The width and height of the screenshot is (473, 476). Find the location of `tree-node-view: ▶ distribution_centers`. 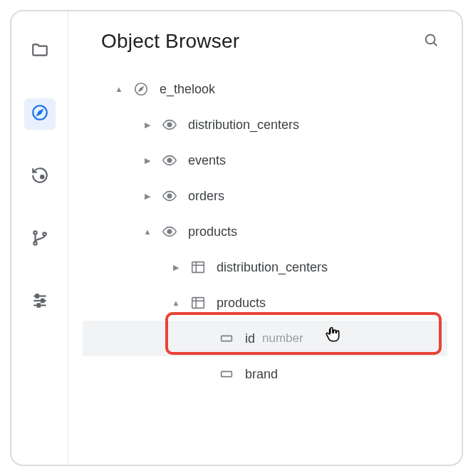

tree-node-view: ▶ distribution_centers is located at coordinates (265, 125).